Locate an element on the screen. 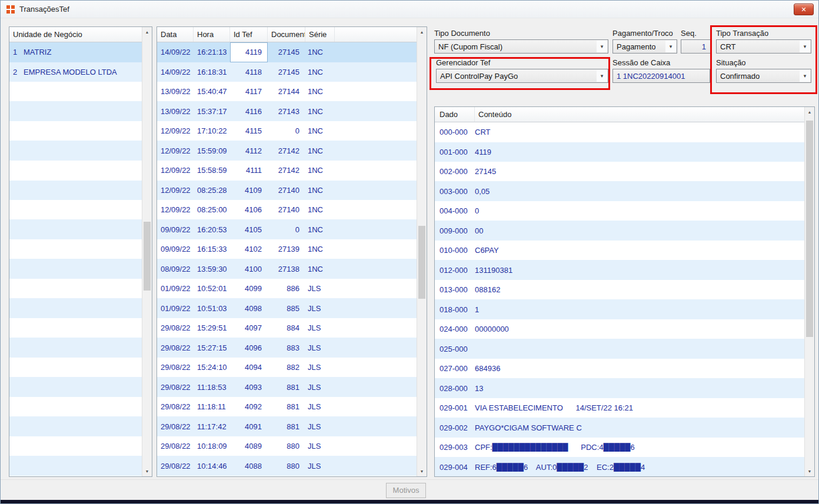 Image resolution: width=819 pixels, height=504 pixels. detail-row: 024-000 00000000 is located at coordinates (620, 329).